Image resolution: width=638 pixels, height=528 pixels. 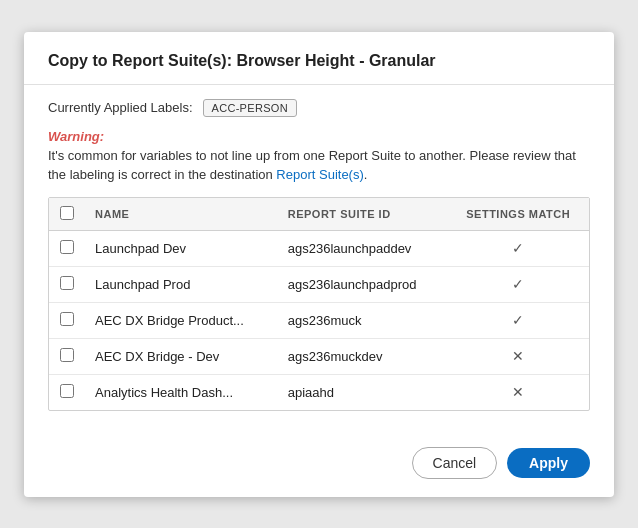 I want to click on row-report-suite-id: apiaahd, so click(x=363, y=392).